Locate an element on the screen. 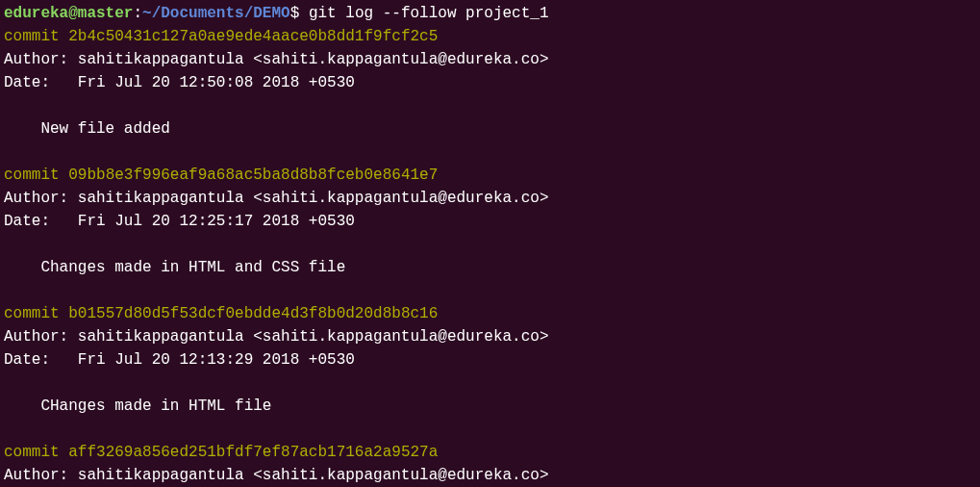 The height and width of the screenshot is (487, 980). commit-hash: 2b4c50431c127a0ae9ede4aace0b8dd1f9fcf2c5 is located at coordinates (253, 37).